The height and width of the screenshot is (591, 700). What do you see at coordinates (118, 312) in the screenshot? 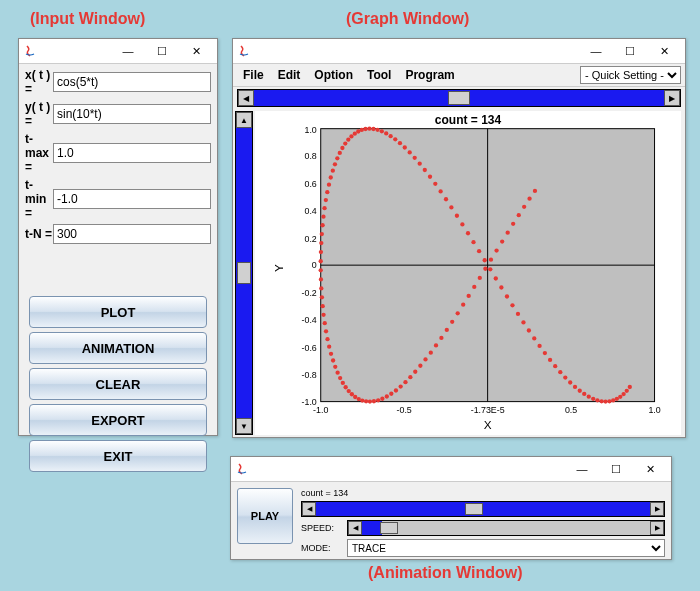
I see `plot-button: PLOT` at bounding box center [118, 312].